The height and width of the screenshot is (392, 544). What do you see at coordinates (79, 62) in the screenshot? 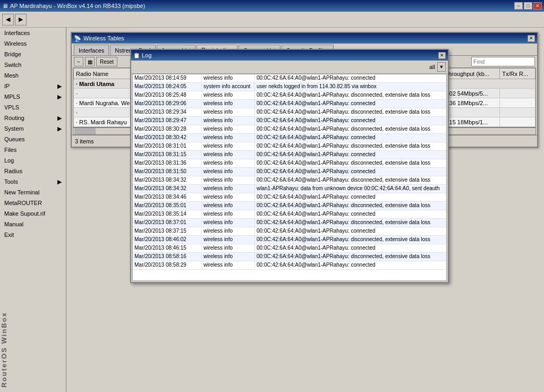
I see `minus-button: −` at bounding box center [79, 62].